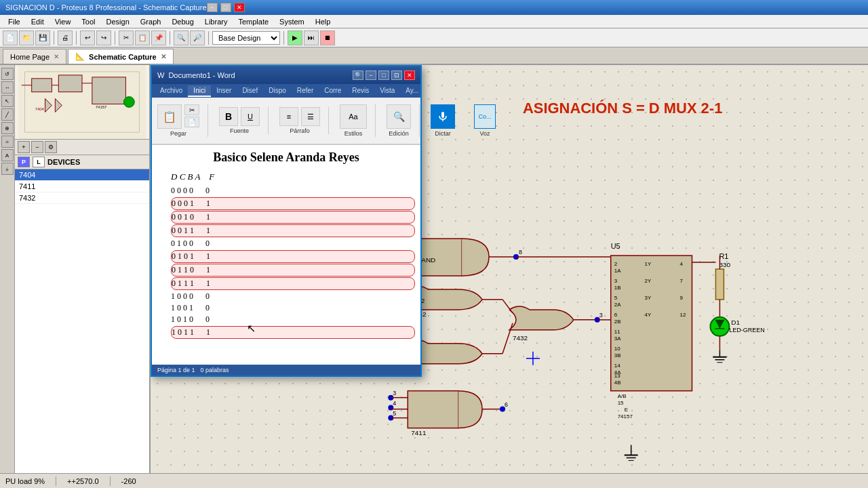  What do you see at coordinates (7, 87) in the screenshot?
I see `mirror-icon: ↔` at bounding box center [7, 87].